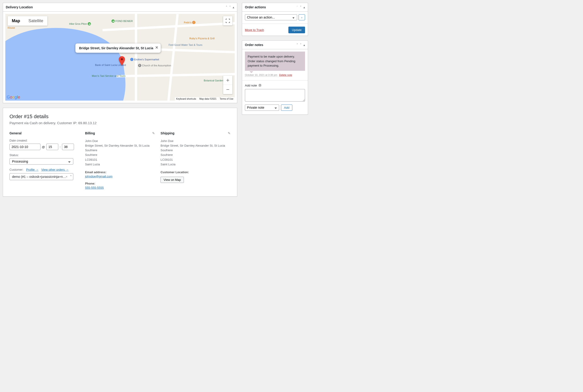 The width and height of the screenshot is (583, 392). What do you see at coordinates (275, 78) in the screenshot?
I see `order-notes-panel: Order notes ˄ ˅ ▴ Payment to be made upo…` at bounding box center [275, 78].